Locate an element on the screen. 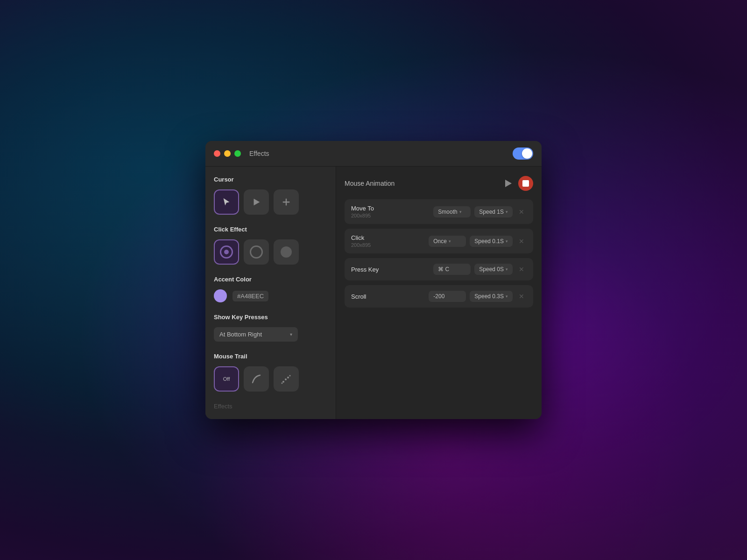  press-key-speed-value: Speed 0S is located at coordinates (491, 269).